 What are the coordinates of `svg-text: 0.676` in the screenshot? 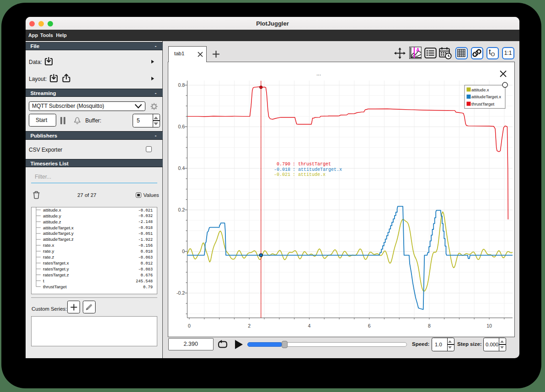 It's located at (147, 275).